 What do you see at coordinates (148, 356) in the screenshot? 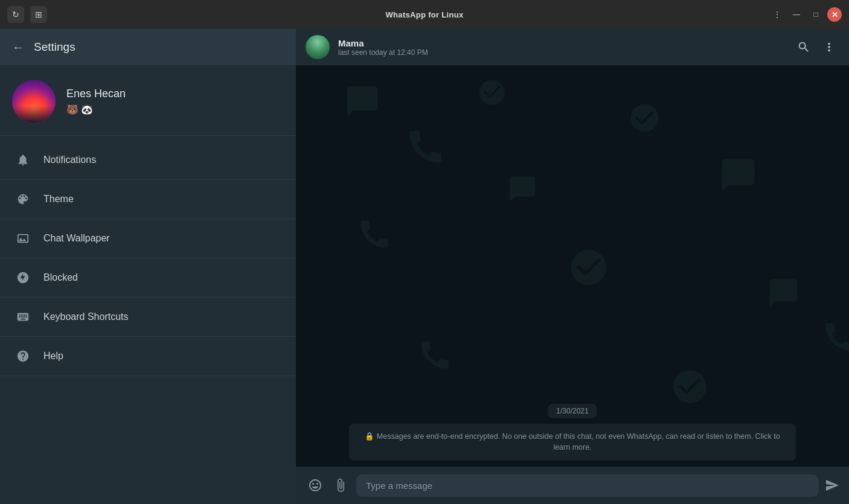
I see `menu-item-help: Help` at bounding box center [148, 356].